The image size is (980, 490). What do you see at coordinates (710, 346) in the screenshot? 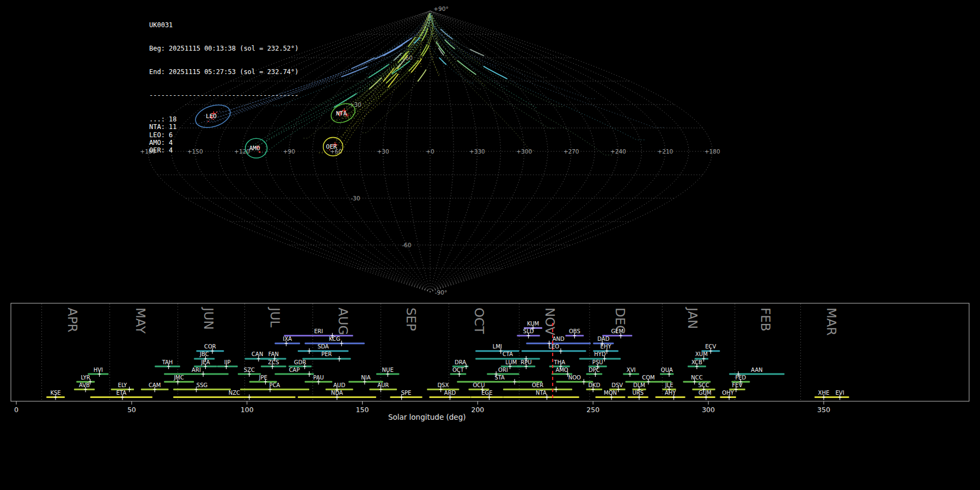
I see `shower-label-ECV: ECV` at bounding box center [710, 346].